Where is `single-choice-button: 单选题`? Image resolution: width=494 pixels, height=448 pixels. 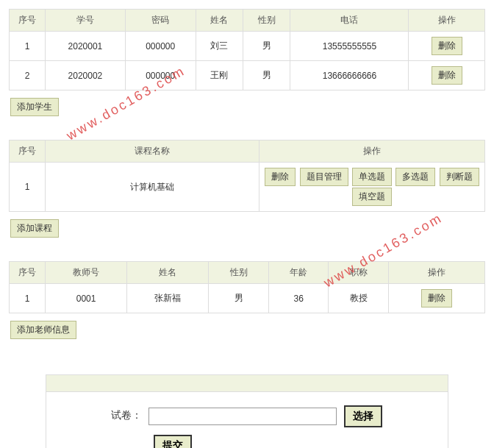
single-choice-button: 单选题 is located at coordinates (372, 177).